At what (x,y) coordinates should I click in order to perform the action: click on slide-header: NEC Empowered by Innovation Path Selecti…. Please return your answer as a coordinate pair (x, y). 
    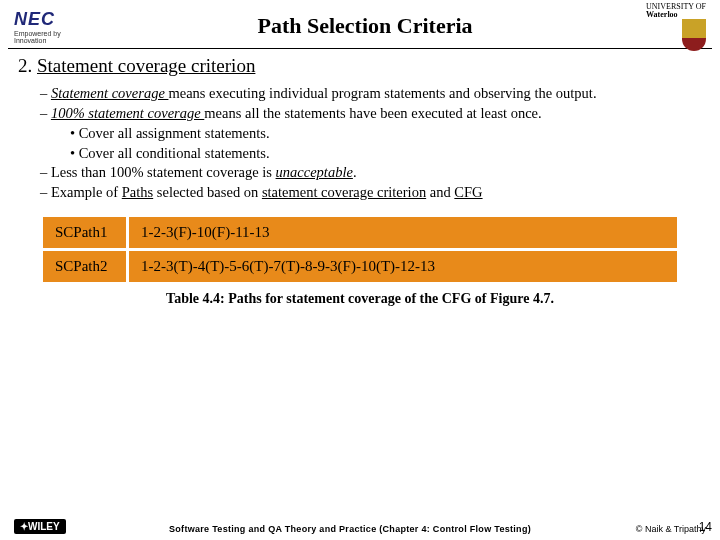
    Looking at the image, I should click on (360, 23).